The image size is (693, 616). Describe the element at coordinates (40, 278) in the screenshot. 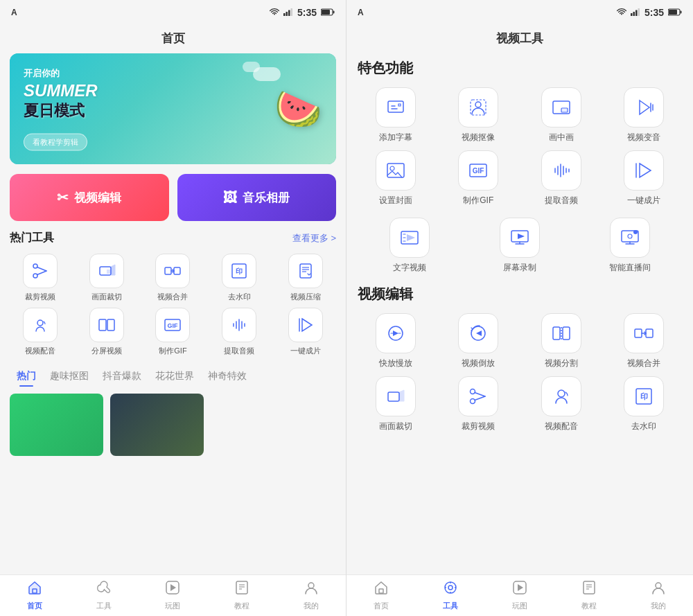

I see `tool-cut-video: 裁剪视频` at that location.